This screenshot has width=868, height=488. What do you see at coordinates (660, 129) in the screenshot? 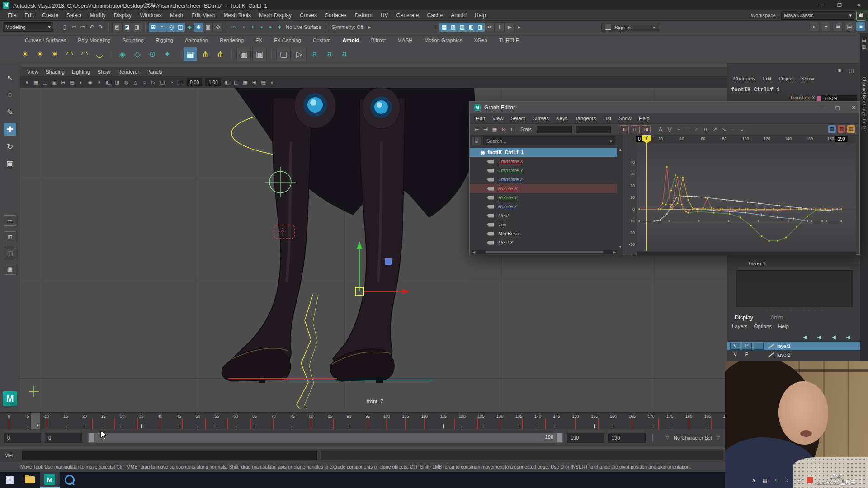
I see `spline-tangent-icon: ⋀` at bounding box center [660, 129].